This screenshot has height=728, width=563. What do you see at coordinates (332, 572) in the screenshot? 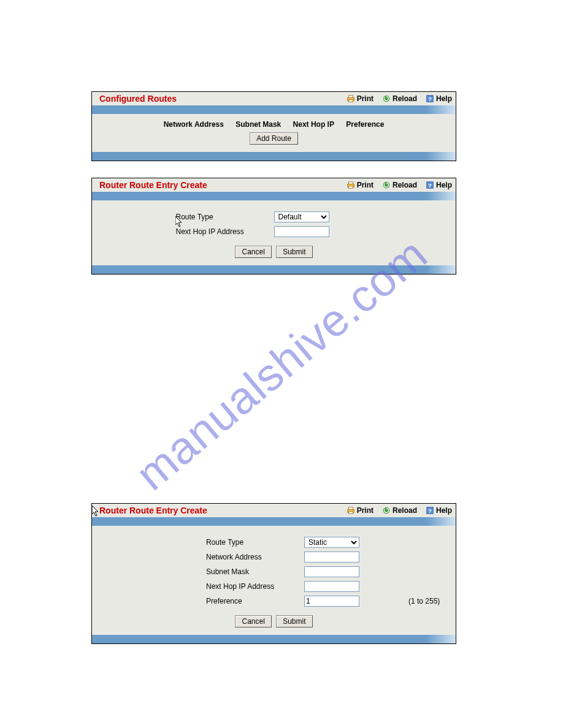
I see `subnet-mask-input` at bounding box center [332, 572].